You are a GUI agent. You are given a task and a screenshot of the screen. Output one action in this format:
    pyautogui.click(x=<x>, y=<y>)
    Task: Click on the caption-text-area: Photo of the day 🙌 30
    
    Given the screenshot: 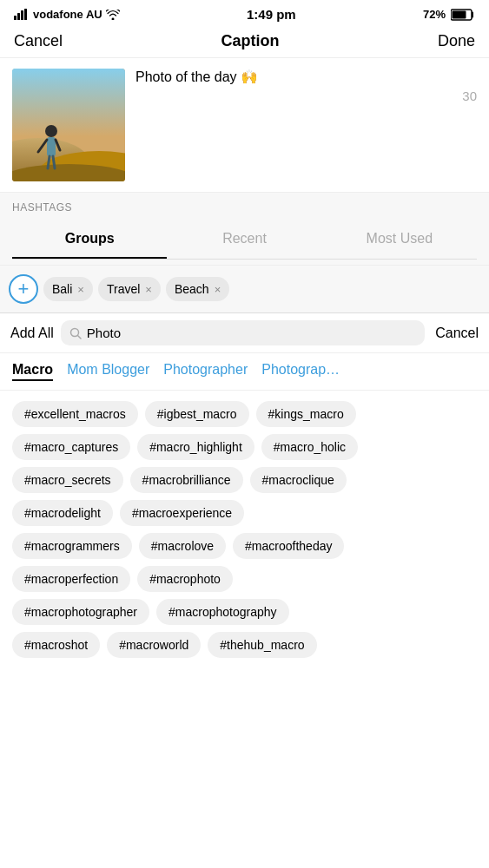 What is the action you would take?
    pyautogui.click(x=301, y=125)
    